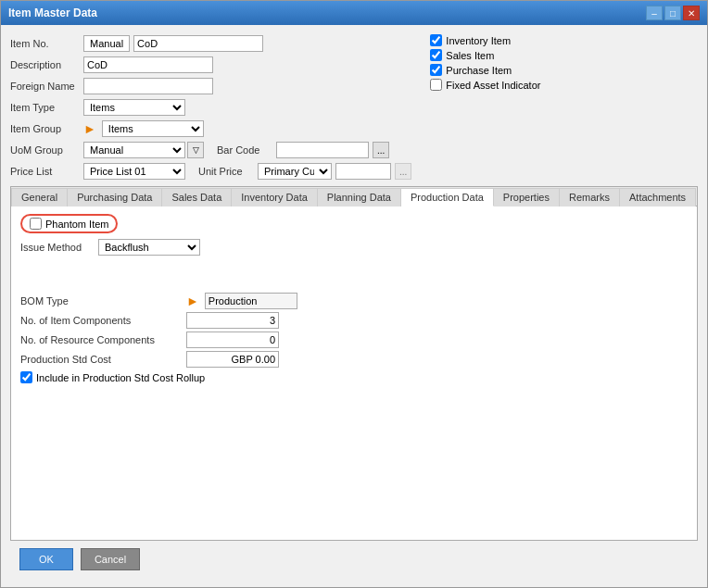  What do you see at coordinates (44, 44) in the screenshot?
I see `item-no-label: Item No.` at bounding box center [44, 44].